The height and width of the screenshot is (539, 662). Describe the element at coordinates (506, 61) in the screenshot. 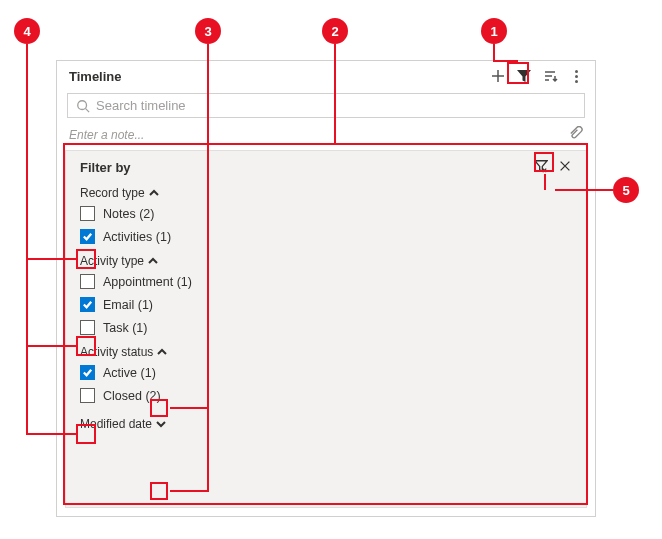

I see `leader-1h` at that location.